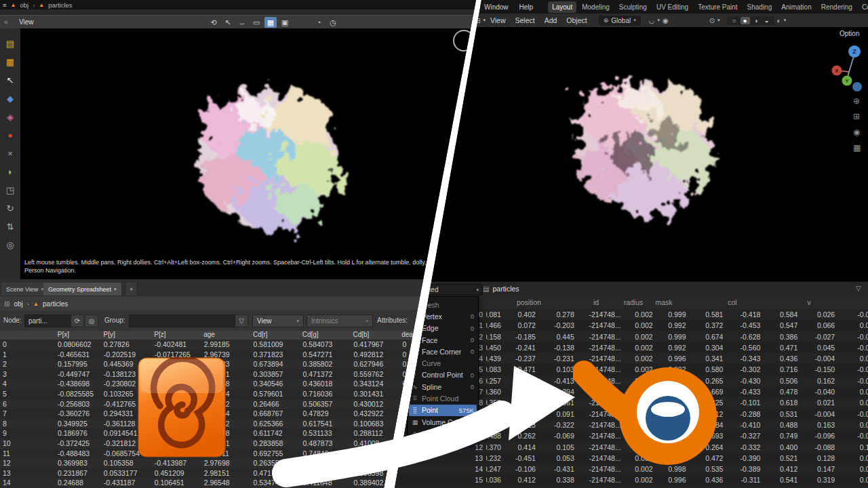 This screenshot has width=868, height=488. Describe the element at coordinates (631, 447) in the screenshot. I see `table-row: 12 0.370 0.414 0.105 -214748... 0.002 0.…` at that location.